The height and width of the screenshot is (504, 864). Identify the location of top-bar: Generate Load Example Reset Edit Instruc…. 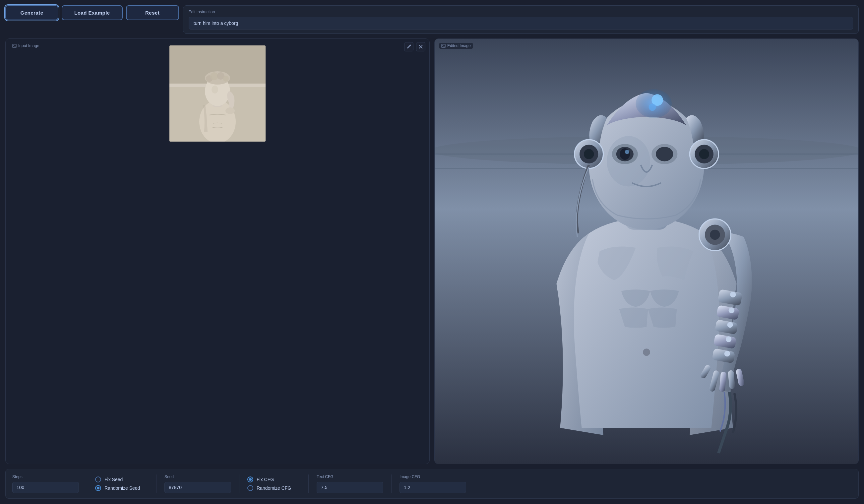
(432, 20).